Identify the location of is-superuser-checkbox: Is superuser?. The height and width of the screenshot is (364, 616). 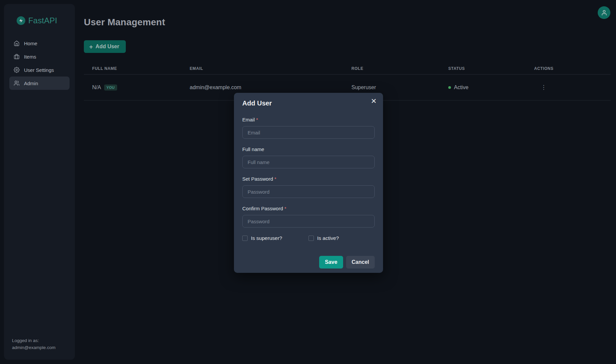
(276, 238).